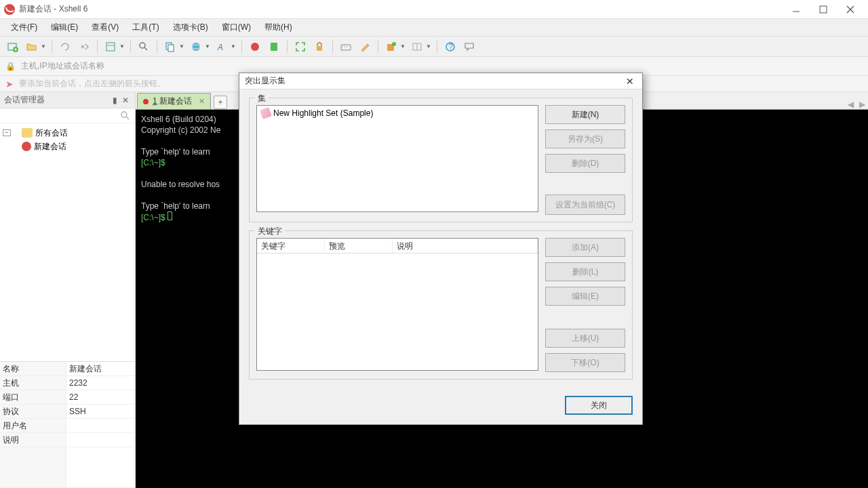 This screenshot has height=488, width=868. Describe the element at coordinates (220, 102) in the screenshot. I see `add-tab-button: +` at that location.